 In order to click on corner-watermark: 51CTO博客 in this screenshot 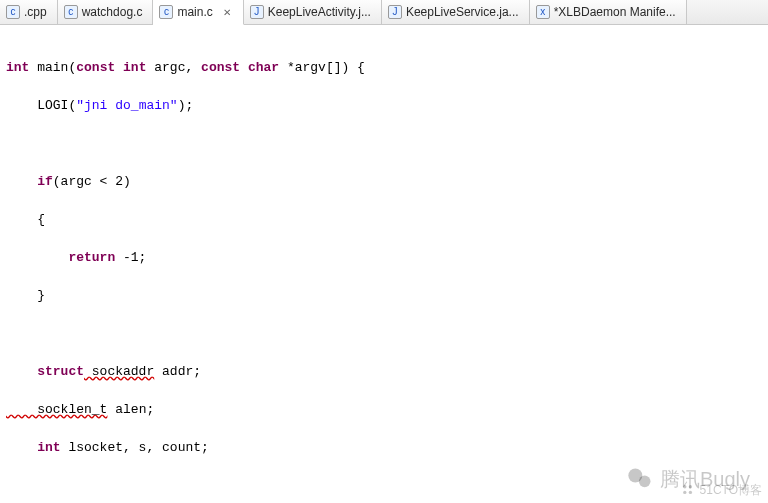, I will do `click(722, 490)`.